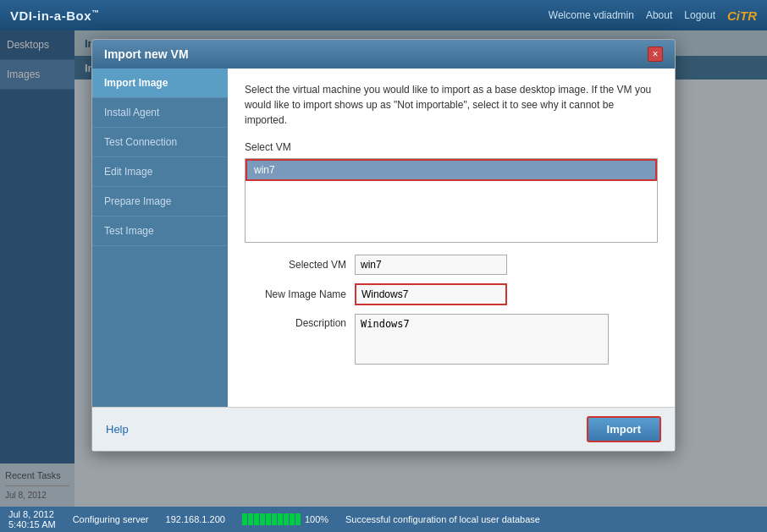 This screenshot has height=532, width=767. What do you see at coordinates (271, 519) in the screenshot?
I see `progress-segments` at bounding box center [271, 519].